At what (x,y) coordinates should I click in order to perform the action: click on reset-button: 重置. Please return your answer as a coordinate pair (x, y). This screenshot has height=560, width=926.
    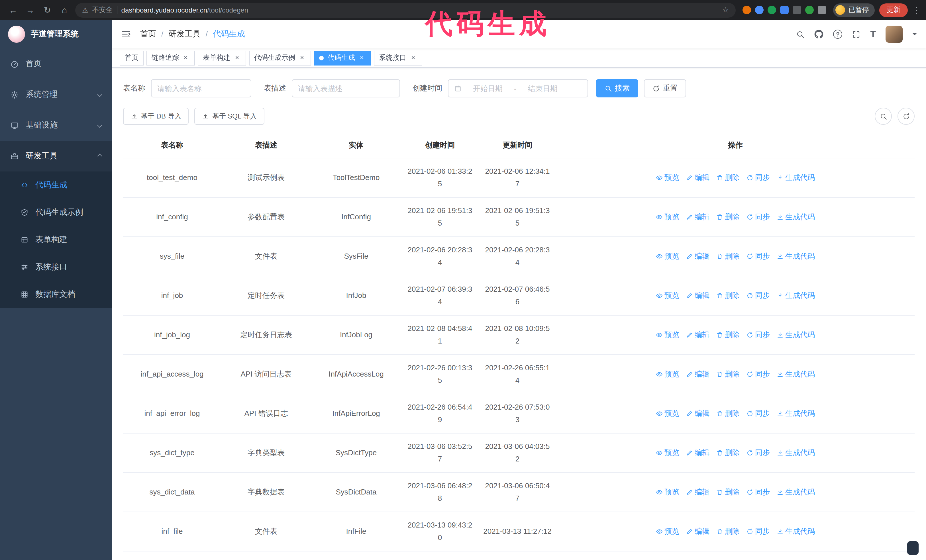
    Looking at the image, I should click on (665, 88).